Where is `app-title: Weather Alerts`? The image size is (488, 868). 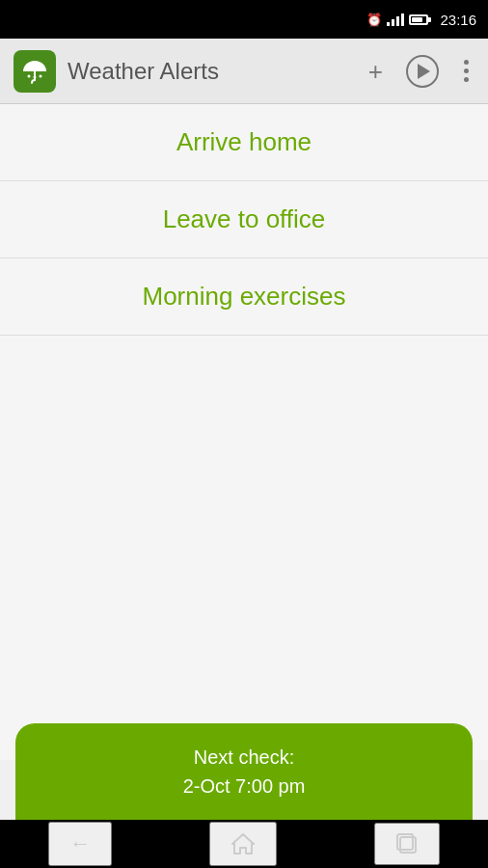 app-title: Weather Alerts is located at coordinates (216, 71).